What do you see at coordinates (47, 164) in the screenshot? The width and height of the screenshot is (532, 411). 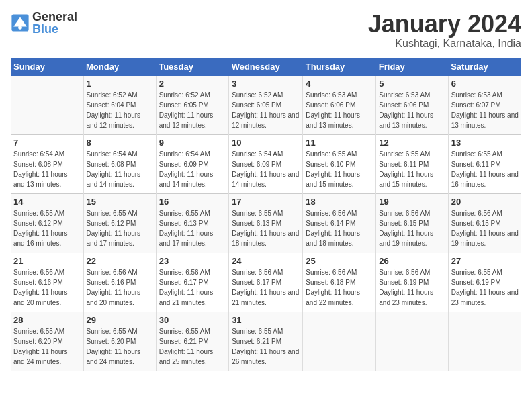 I see `calendar-cell: 7Sunrise: 6:54 AMSunset: 6:08 PMDaylight…` at bounding box center [47, 164].